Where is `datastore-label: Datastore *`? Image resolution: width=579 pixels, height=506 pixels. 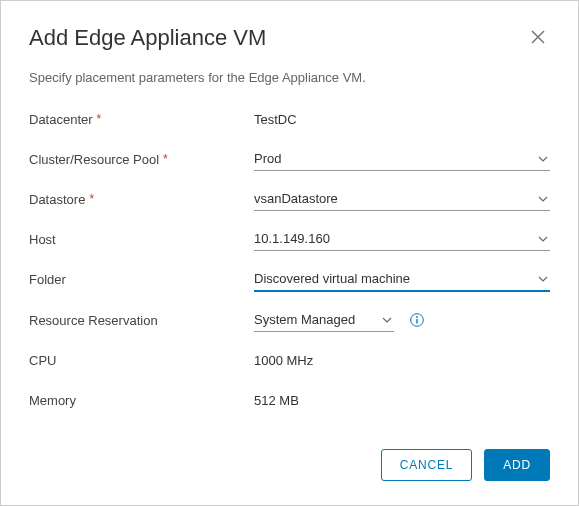 datastore-label: Datastore * is located at coordinates (142, 200).